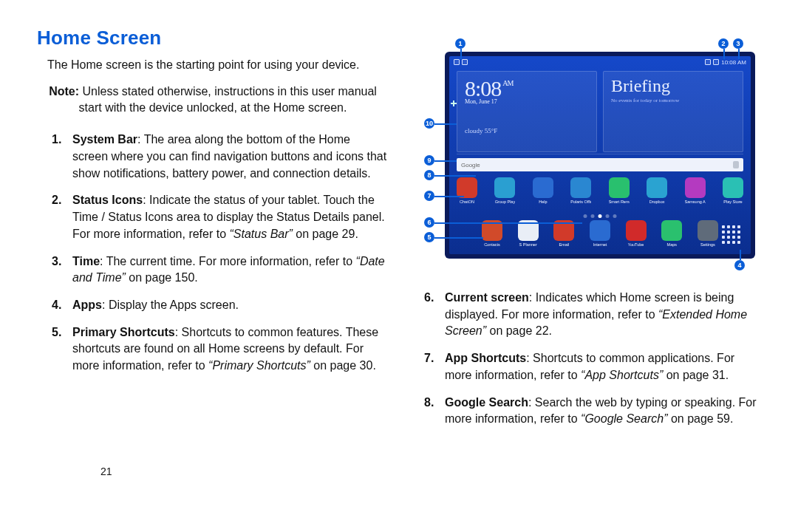 The height and width of the screenshot is (532, 798). What do you see at coordinates (465, 62) in the screenshot?
I see `notification-icon` at bounding box center [465, 62].